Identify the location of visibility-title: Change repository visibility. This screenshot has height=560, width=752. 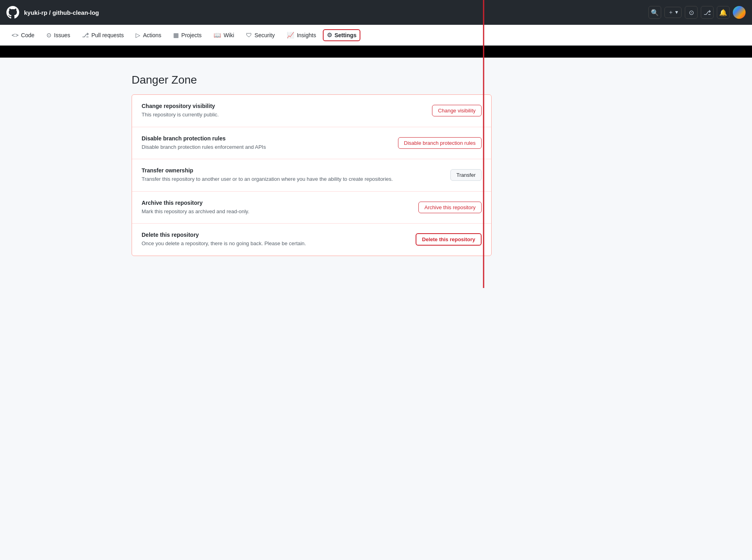
(283, 106).